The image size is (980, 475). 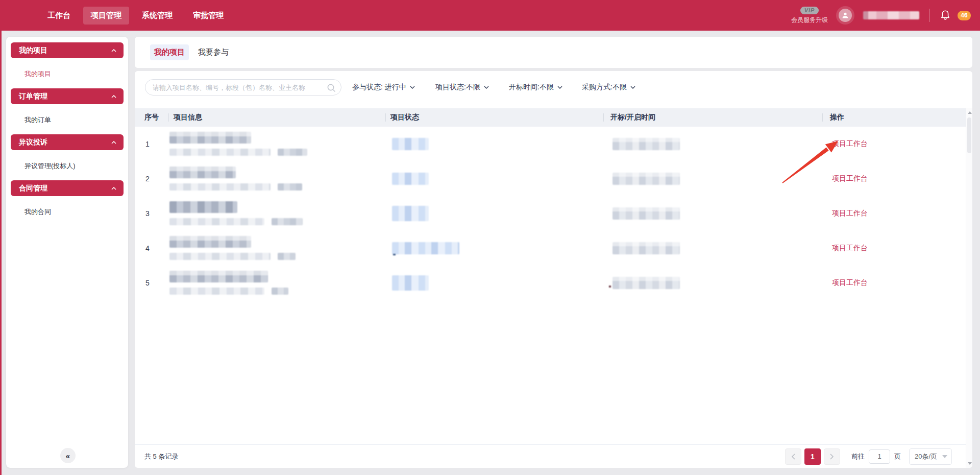 I want to click on filter-project-status: 项目状态:不限, so click(x=462, y=87).